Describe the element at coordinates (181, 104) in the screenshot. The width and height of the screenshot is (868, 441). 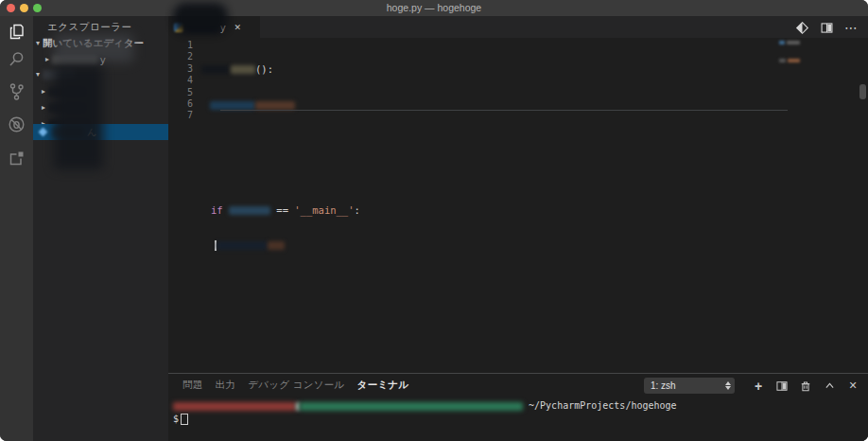
I see `line-number: 6` at that location.